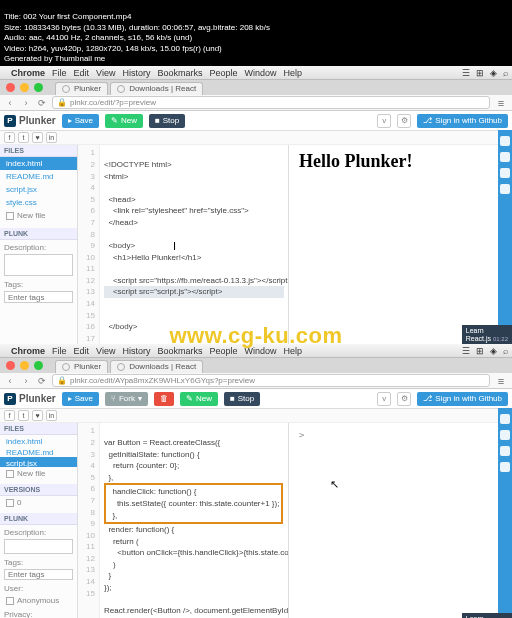  Describe the element at coordinates (183, 520) in the screenshot. I see `code-editor: 123456789101112131415 var Button = React…` at that location.